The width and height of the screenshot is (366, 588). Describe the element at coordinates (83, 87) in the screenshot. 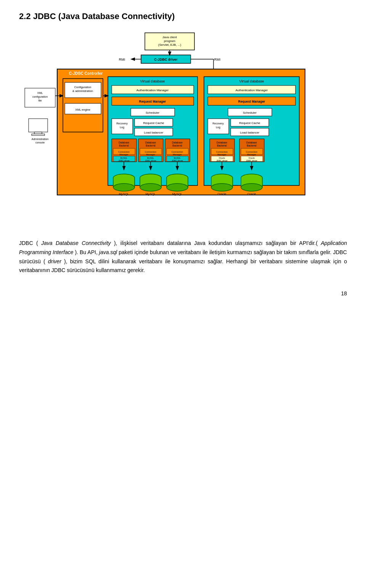

I see `svg-text: Configuration` at that location.